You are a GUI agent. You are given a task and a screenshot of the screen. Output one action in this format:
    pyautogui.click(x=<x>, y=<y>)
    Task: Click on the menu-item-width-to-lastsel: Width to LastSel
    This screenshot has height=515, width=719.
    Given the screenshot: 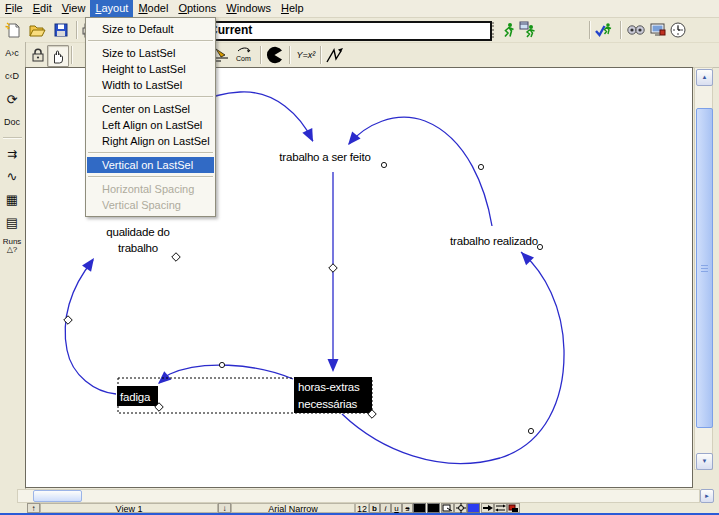 What is the action you would take?
    pyautogui.click(x=150, y=85)
    